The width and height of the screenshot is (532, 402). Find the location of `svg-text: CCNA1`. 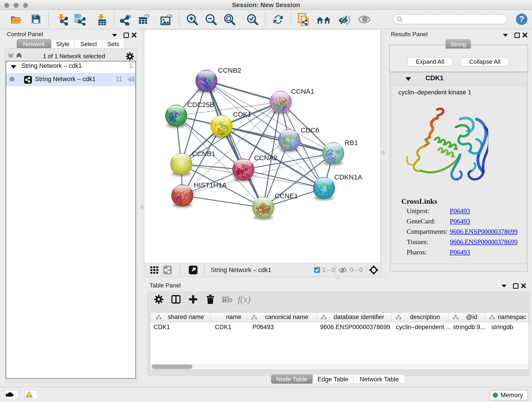

svg-text: CCNA1 is located at coordinates (303, 91).